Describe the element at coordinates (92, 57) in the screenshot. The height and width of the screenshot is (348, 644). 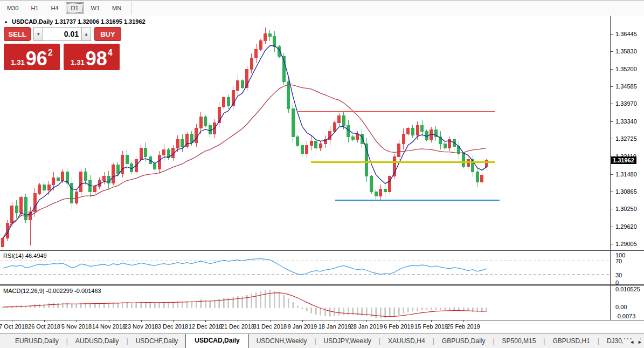
I see `ask-price-box: 1.31 98 4` at that location.